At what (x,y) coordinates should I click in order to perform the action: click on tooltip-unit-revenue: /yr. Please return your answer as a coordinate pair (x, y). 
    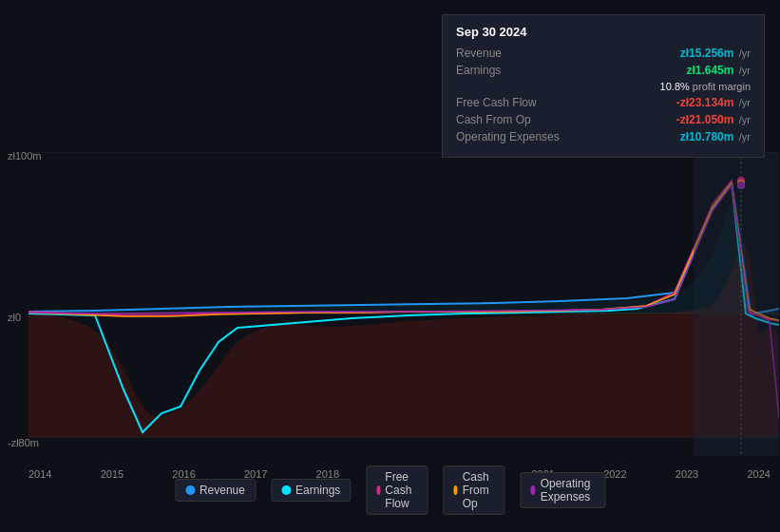
    Looking at the image, I should click on (745, 53).